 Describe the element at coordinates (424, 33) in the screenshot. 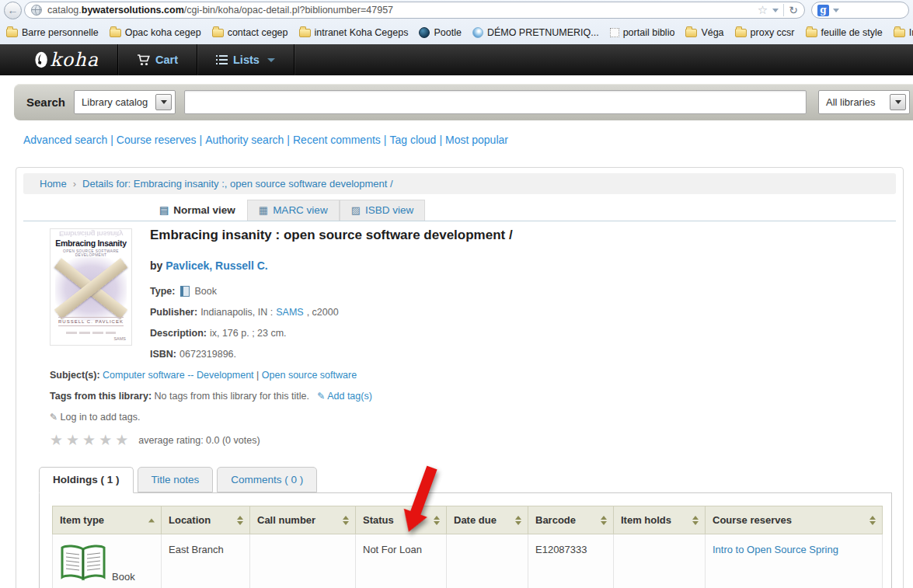

I see `pootle-globe-icon` at that location.